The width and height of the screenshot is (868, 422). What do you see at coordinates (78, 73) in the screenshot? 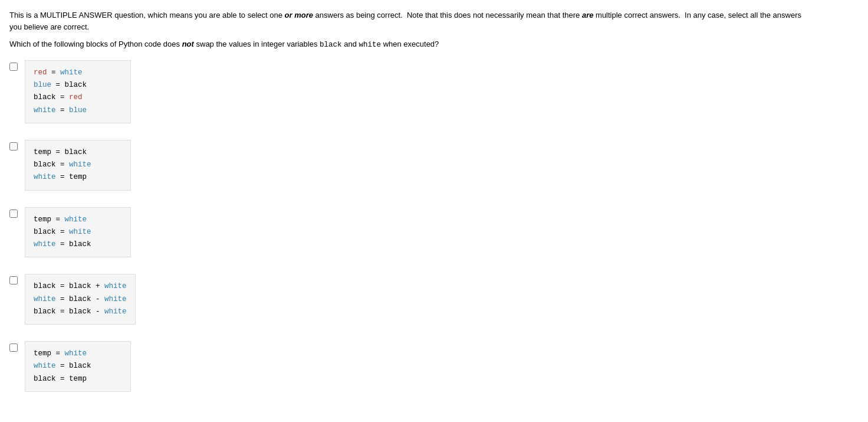
I see `code-line: red = white` at bounding box center [78, 73].